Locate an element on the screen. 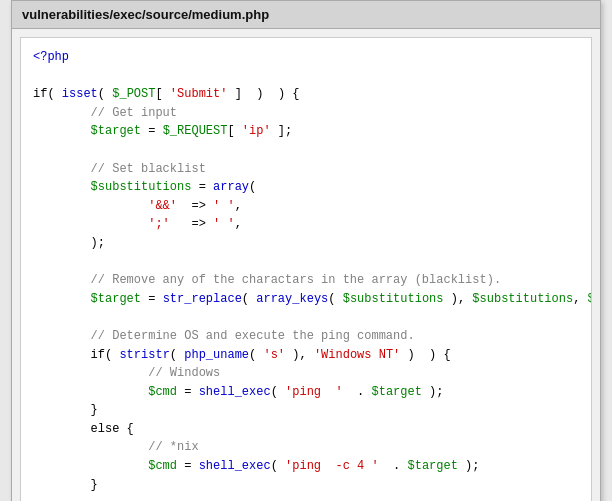 This screenshot has width=612, height=501. window-title: vulnerabilities/exec/source/medium.php is located at coordinates (146, 14).